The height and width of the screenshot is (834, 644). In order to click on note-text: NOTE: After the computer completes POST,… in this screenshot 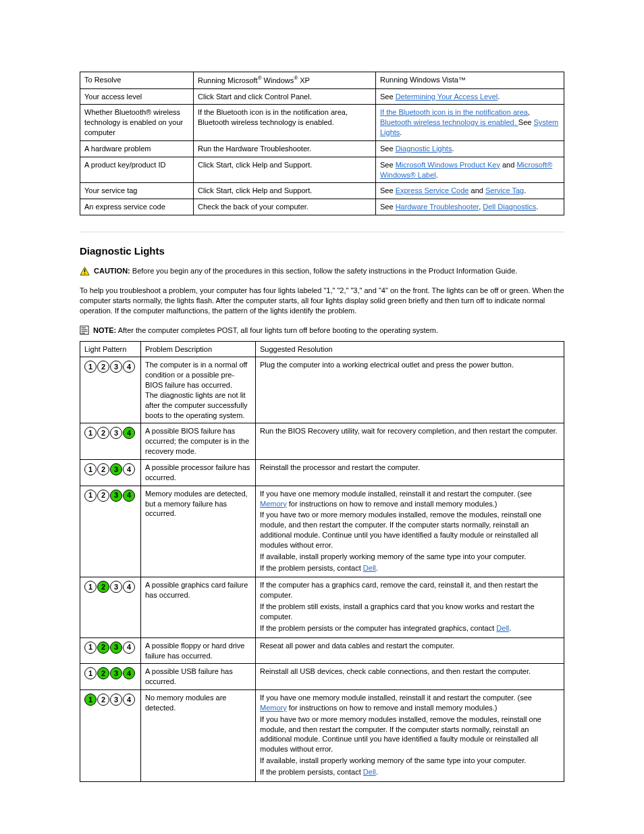, I will do `click(266, 331)`.